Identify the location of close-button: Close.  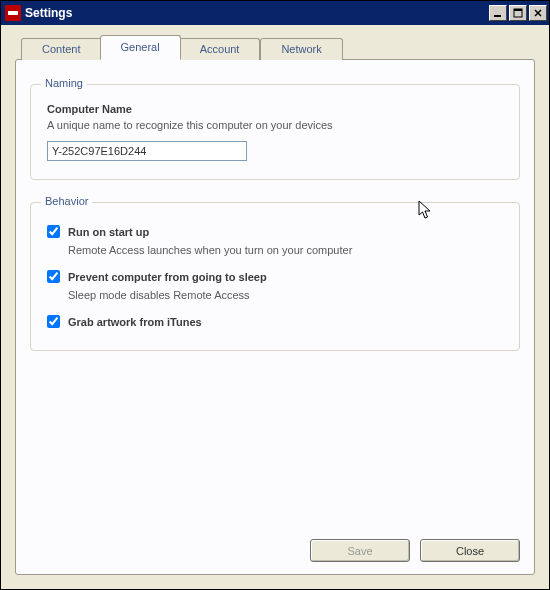
(470, 550).